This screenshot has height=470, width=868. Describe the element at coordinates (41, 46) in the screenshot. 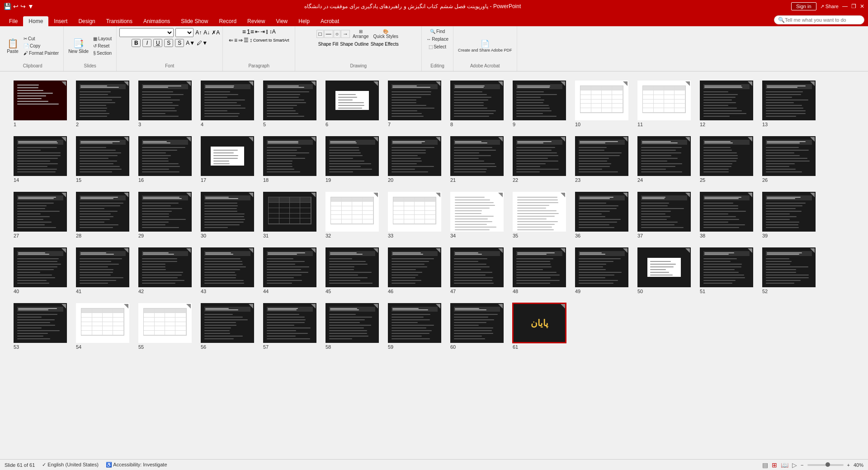

I see `copy-button: 📄 Copy` at that location.